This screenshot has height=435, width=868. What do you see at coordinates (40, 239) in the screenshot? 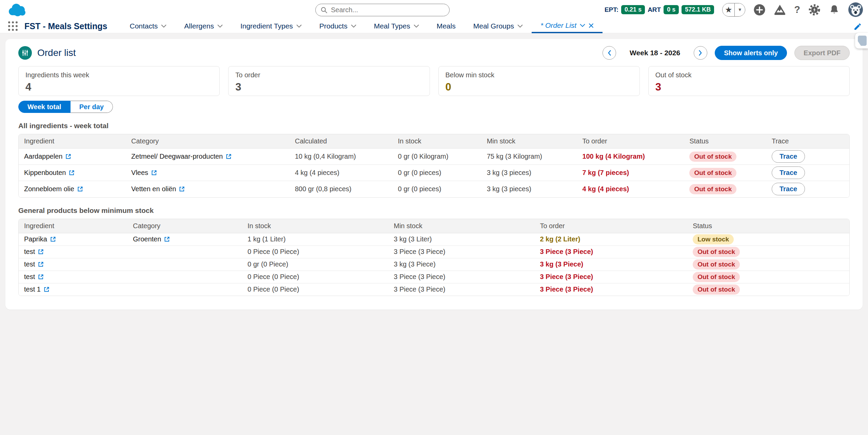
I see `ingredient-link: Paprika` at bounding box center [40, 239].